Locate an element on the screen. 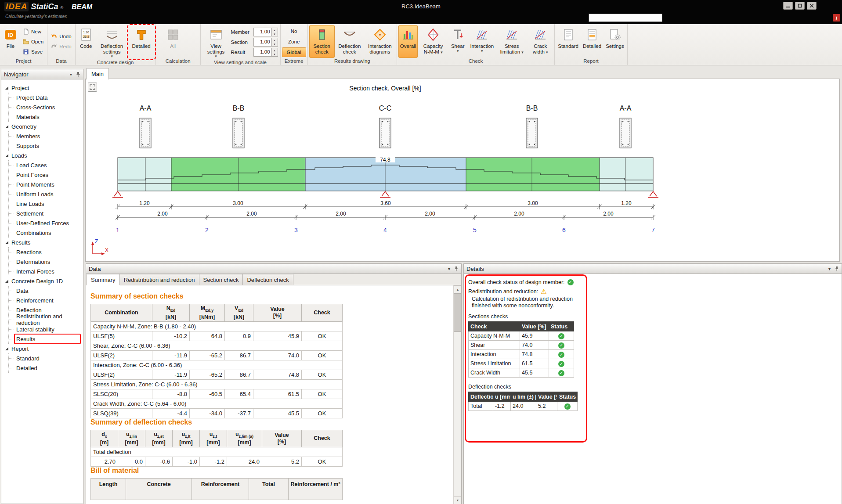 Image resolution: width=842 pixels, height=504 pixels. undo-button: Undo is located at coordinates (61, 36).